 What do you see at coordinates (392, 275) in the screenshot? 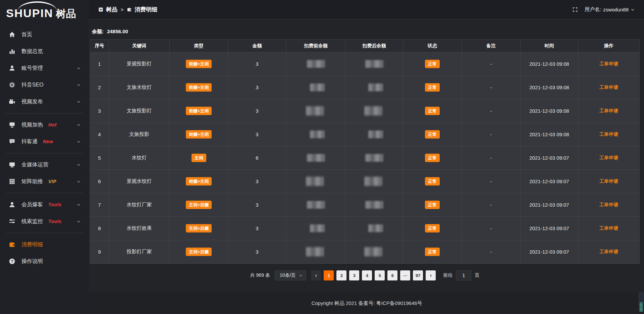
I see `page-button: 6` at bounding box center [392, 275].